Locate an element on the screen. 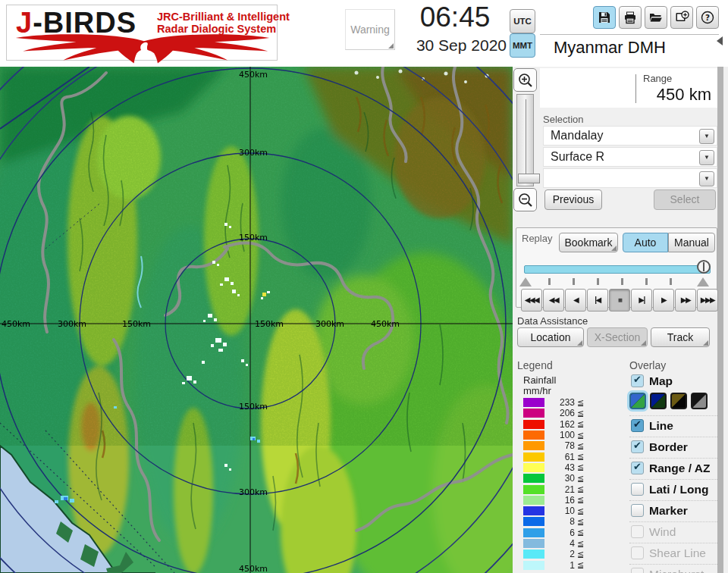 Image resolution: width=728 pixels, height=573 pixels. print-button is located at coordinates (630, 17).